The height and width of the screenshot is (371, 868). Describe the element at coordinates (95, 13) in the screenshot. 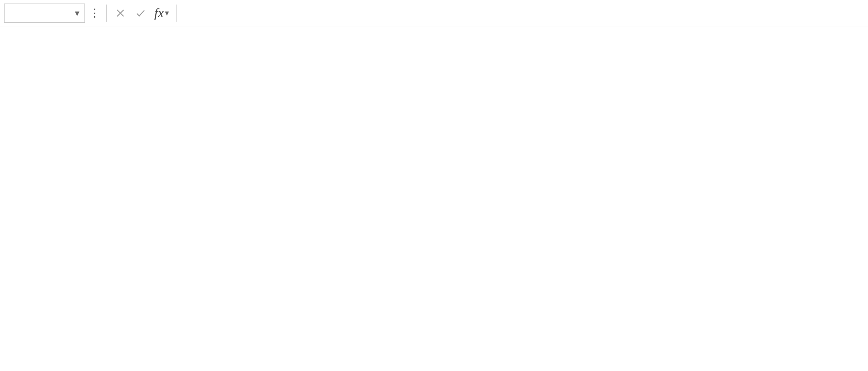

I see `name-box-resize-handle: ⋮` at that location.